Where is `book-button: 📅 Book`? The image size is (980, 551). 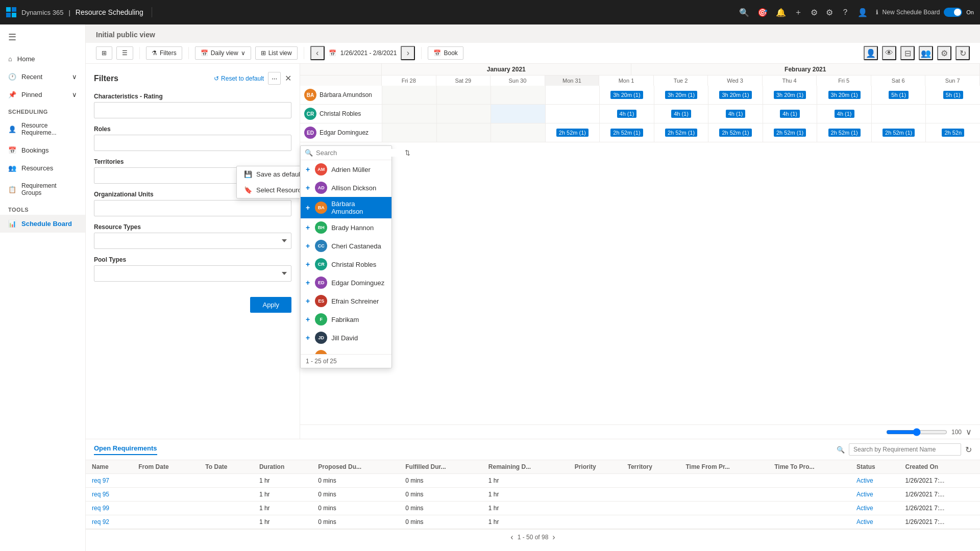
book-button: 📅 Book is located at coordinates (445, 53).